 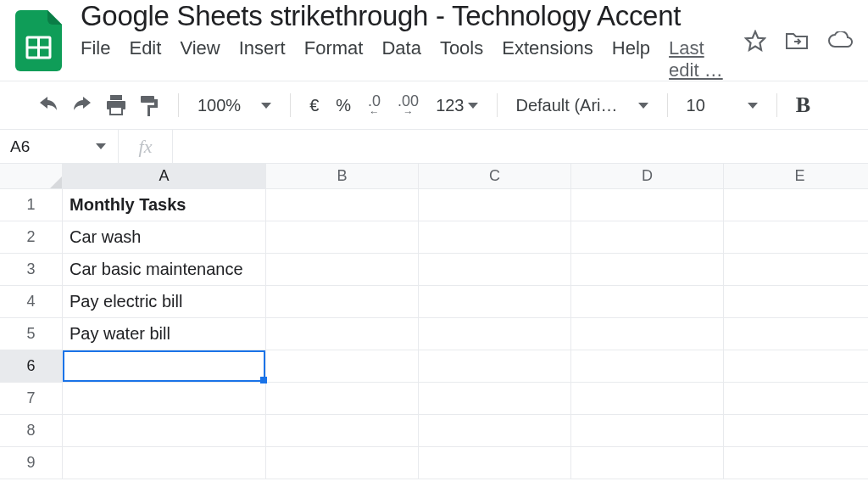 I want to click on cell-B6, so click(x=342, y=367).